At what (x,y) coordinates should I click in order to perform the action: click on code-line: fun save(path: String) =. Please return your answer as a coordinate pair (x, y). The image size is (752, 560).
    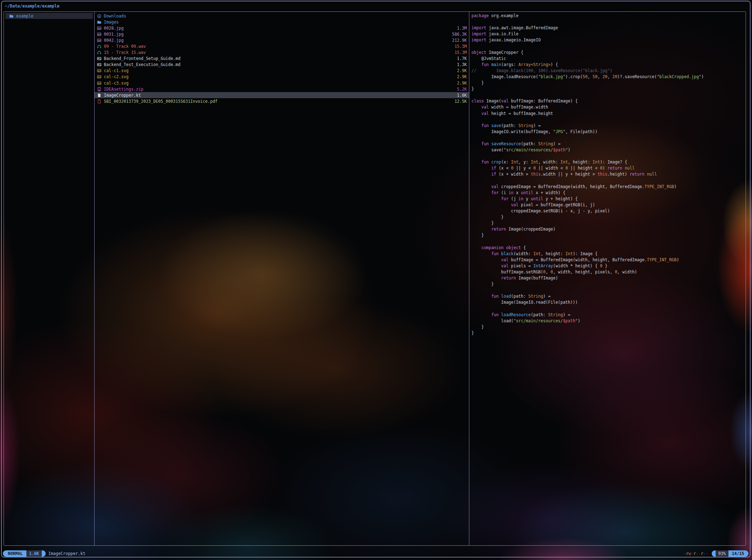
    Looking at the image, I should click on (608, 126).